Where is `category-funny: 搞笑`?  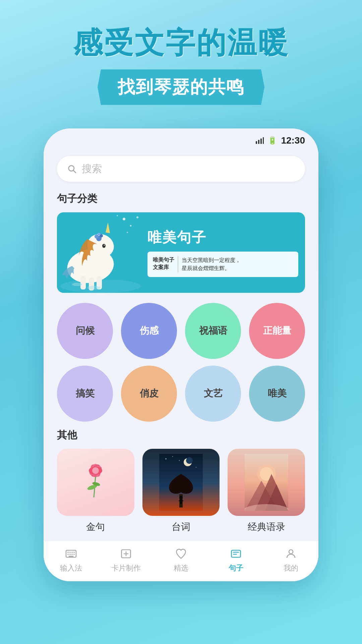
category-funny: 搞笑 is located at coordinates (85, 394).